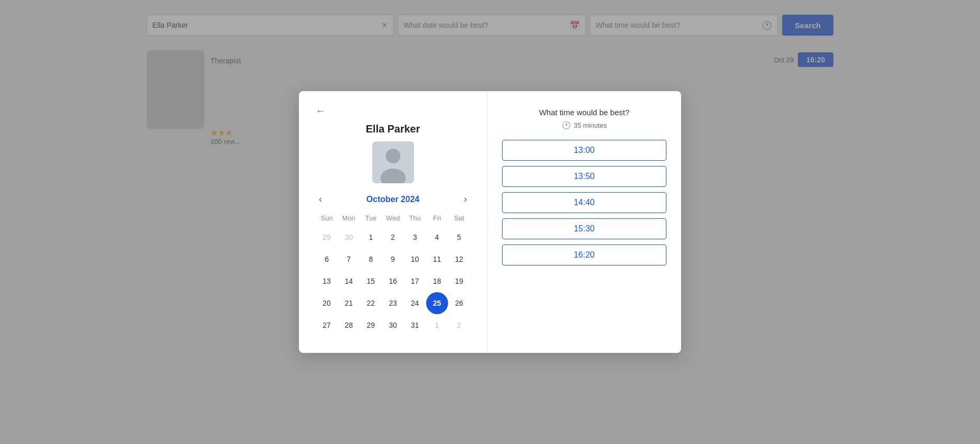 The width and height of the screenshot is (980, 444). I want to click on calendar-day: 11, so click(437, 259).